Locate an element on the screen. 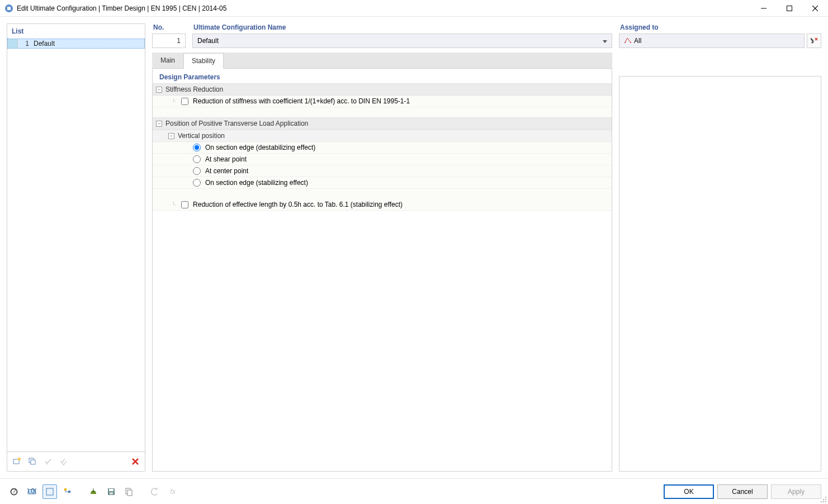 The width and height of the screenshot is (828, 504). resize-grip-icon is located at coordinates (824, 500).